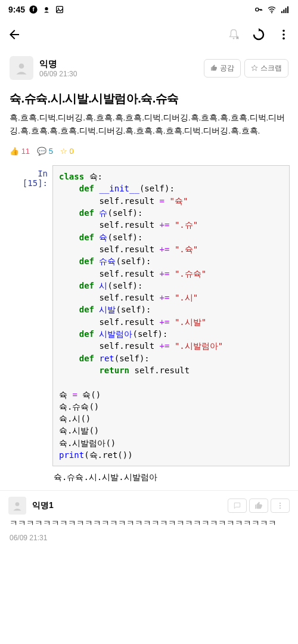  I want to click on like-comment-button, so click(259, 506).